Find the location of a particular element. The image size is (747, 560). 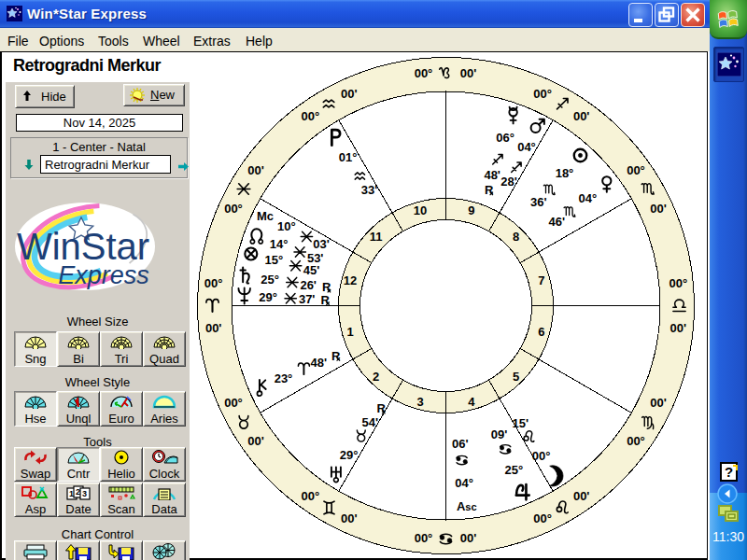

svg-text: 18° is located at coordinates (565, 174).